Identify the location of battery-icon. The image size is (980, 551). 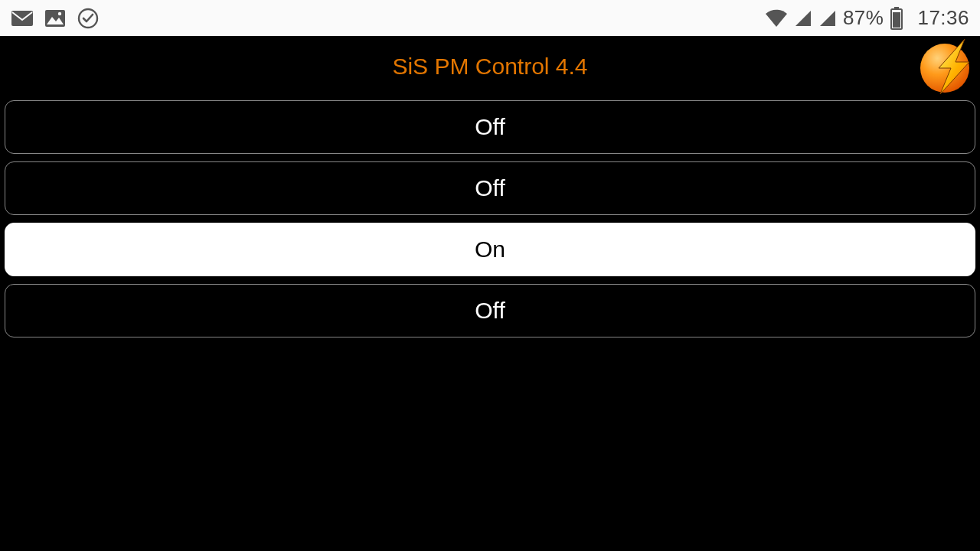
(897, 18).